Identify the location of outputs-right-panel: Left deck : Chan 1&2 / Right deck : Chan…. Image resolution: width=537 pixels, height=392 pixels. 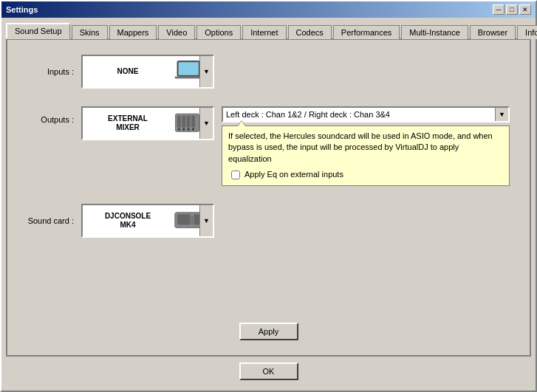
(366, 146).